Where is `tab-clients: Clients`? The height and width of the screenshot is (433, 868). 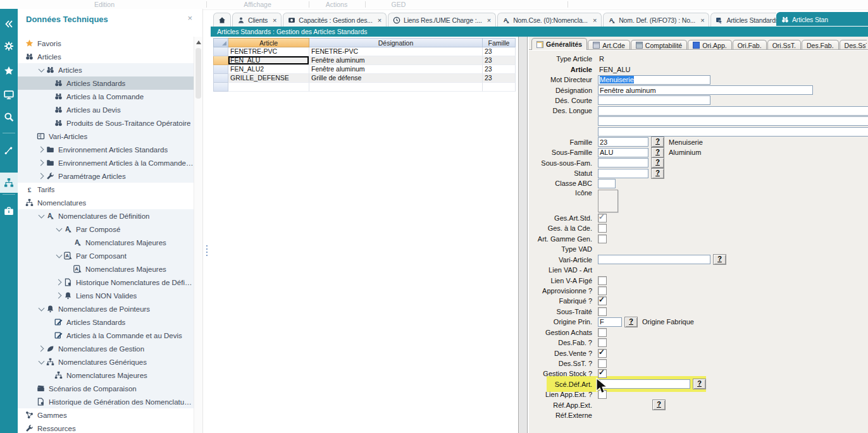
tab-clients: Clients is located at coordinates (257, 20).